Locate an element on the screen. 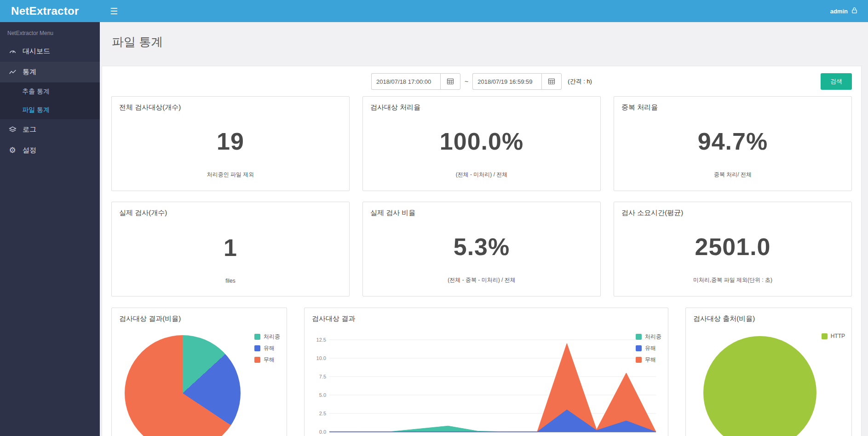 This screenshot has width=868, height=436. stat-title: 실제 검사 비율 is located at coordinates (482, 213).